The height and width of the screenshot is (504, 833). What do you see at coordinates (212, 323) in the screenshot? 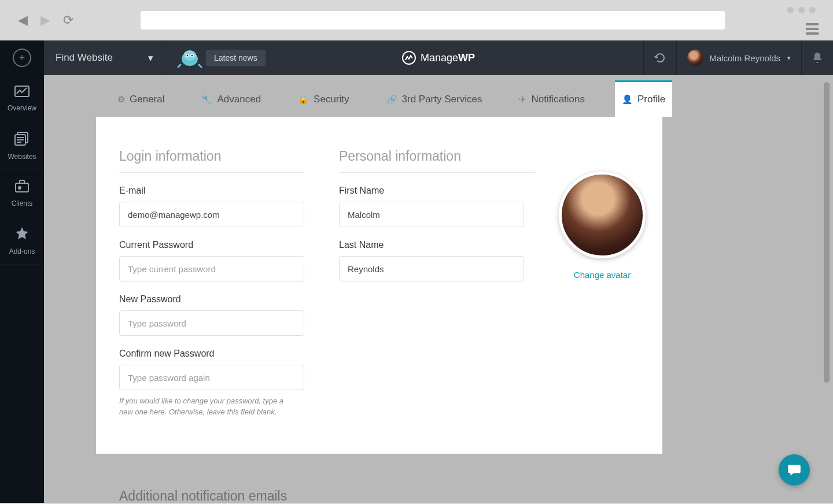
I see `new-password-field` at bounding box center [212, 323].